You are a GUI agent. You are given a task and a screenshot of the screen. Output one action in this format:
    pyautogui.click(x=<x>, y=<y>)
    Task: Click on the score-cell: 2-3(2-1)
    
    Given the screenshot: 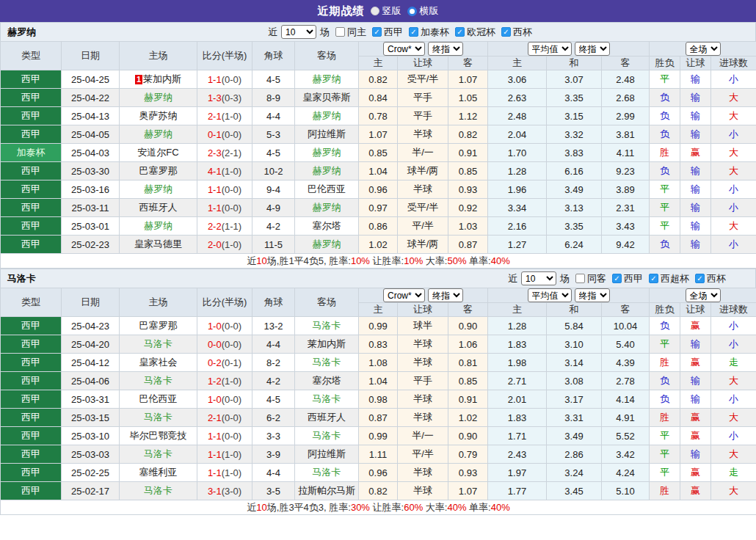 What is the action you would take?
    pyautogui.click(x=225, y=153)
    